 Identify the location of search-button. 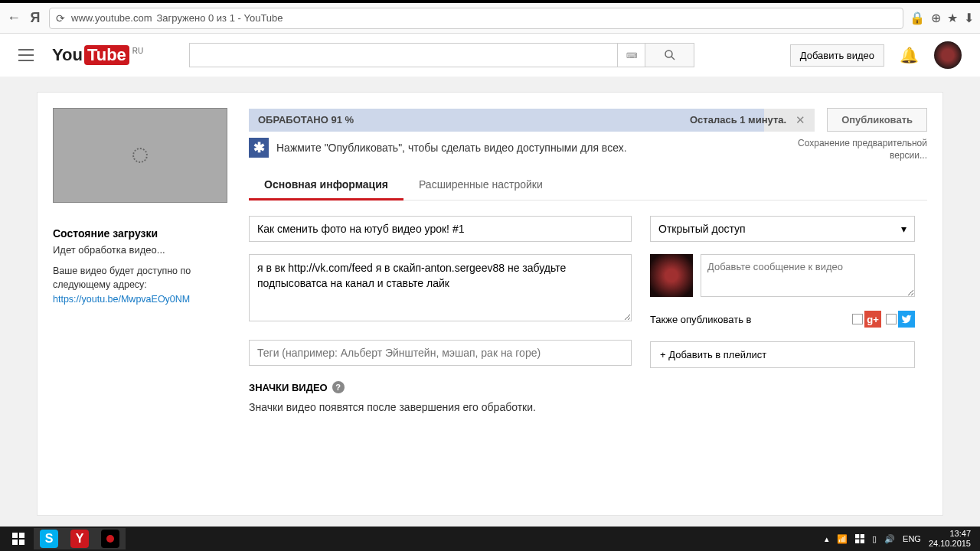
(670, 55).